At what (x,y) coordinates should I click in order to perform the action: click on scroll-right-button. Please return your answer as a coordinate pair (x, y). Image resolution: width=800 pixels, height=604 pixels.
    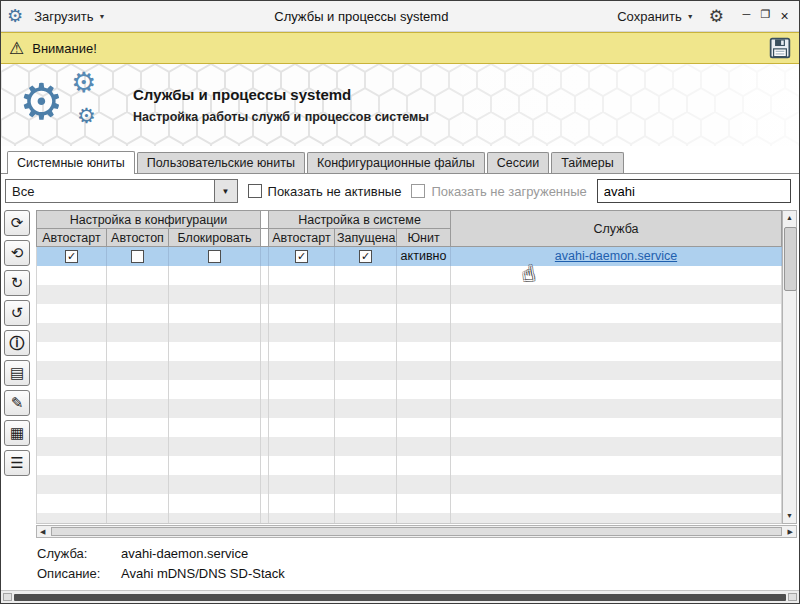
    Looking at the image, I should click on (792, 597).